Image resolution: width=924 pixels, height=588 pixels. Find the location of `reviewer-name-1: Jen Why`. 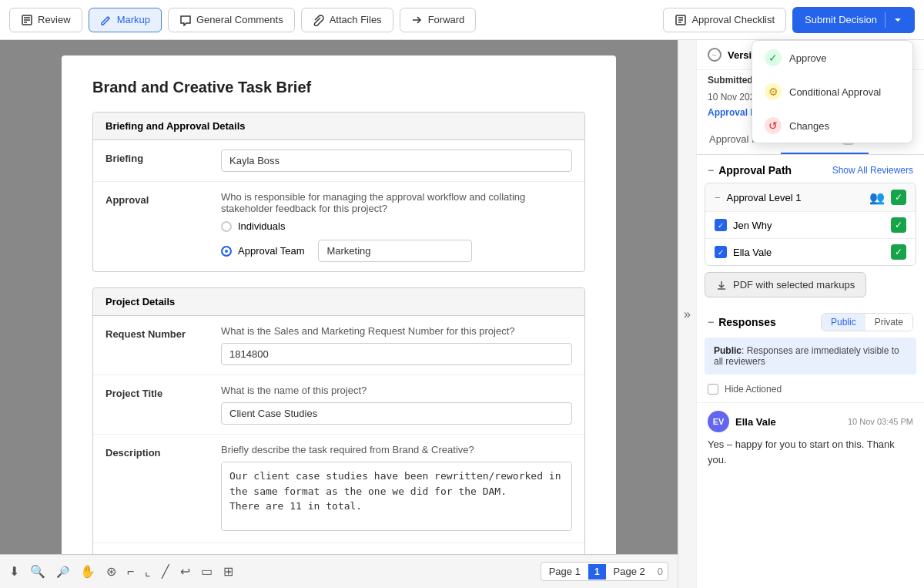

reviewer-name-1: Jen Why is located at coordinates (808, 225).